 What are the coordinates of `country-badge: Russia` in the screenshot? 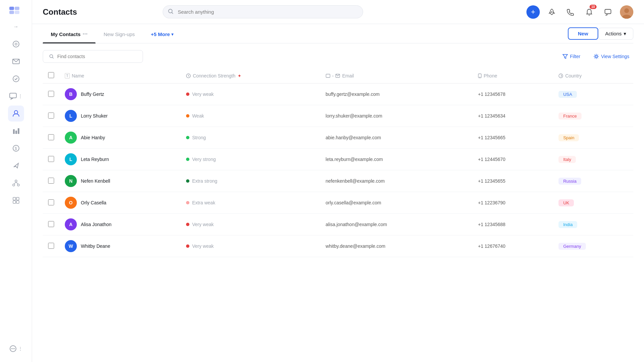 It's located at (570, 181).